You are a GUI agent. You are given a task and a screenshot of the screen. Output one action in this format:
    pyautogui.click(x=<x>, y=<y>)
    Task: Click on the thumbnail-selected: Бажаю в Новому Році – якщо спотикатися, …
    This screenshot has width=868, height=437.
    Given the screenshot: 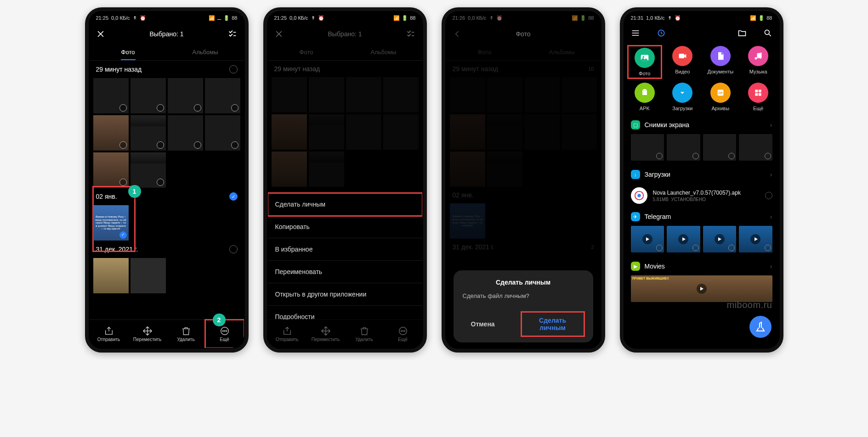 What is the action you would take?
    pyautogui.click(x=111, y=223)
    